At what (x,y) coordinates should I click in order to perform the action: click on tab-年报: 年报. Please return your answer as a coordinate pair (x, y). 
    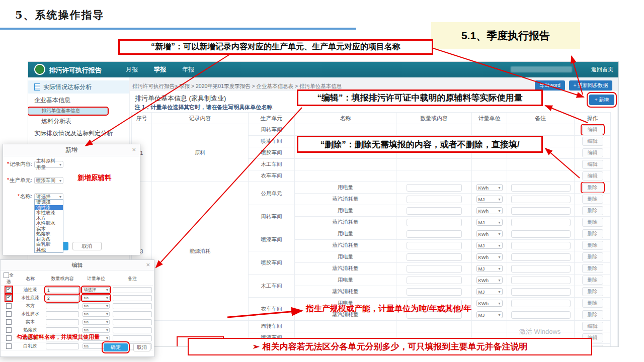
    Looking at the image, I should click on (188, 69).